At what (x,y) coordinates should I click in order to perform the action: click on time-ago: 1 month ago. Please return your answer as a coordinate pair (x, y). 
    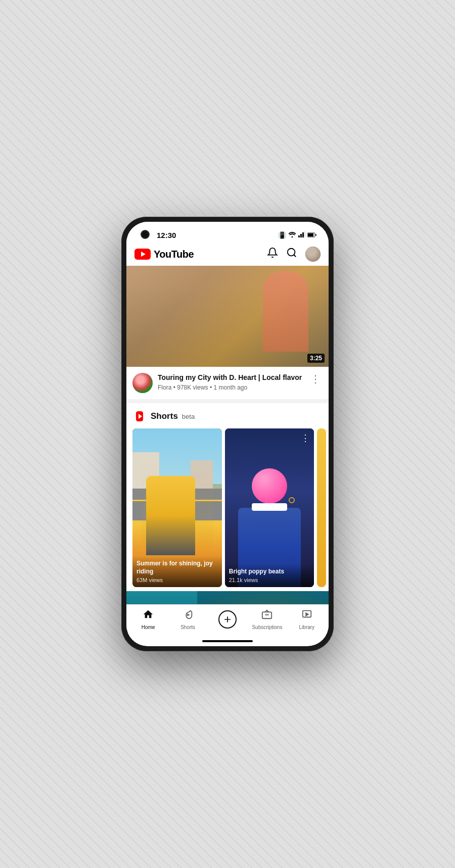
    Looking at the image, I should click on (231, 388).